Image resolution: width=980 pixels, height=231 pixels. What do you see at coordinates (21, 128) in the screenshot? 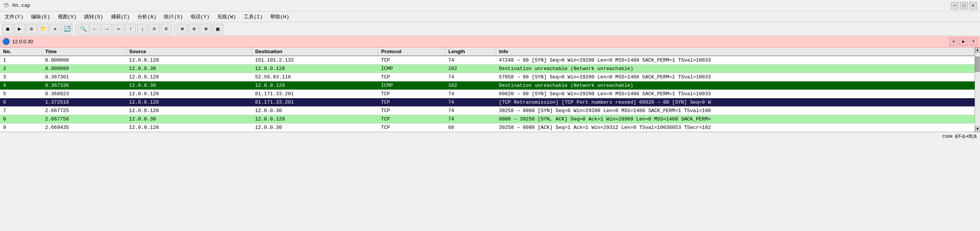
I see `cell-no: 9` at bounding box center [21, 128].